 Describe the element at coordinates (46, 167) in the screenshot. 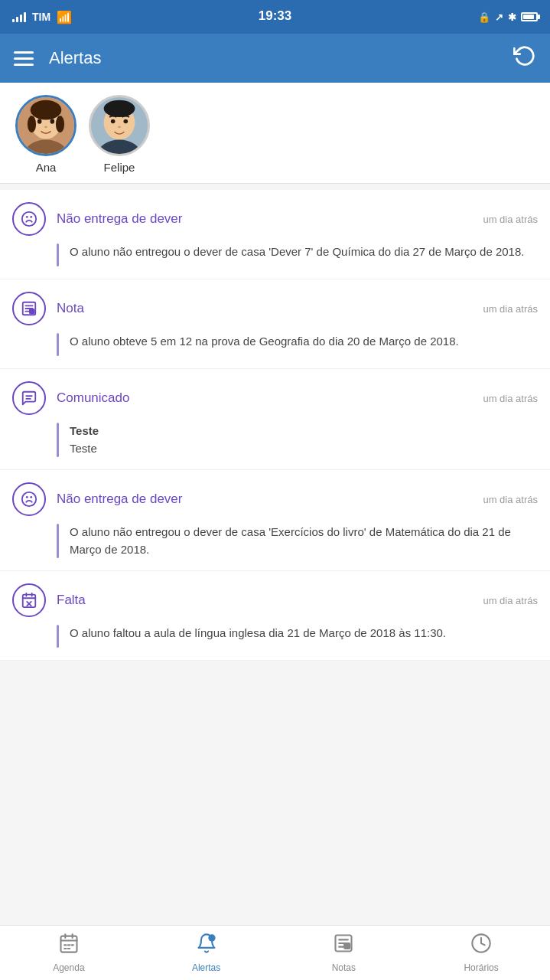

I see `profile-name-ana: Ana` at that location.